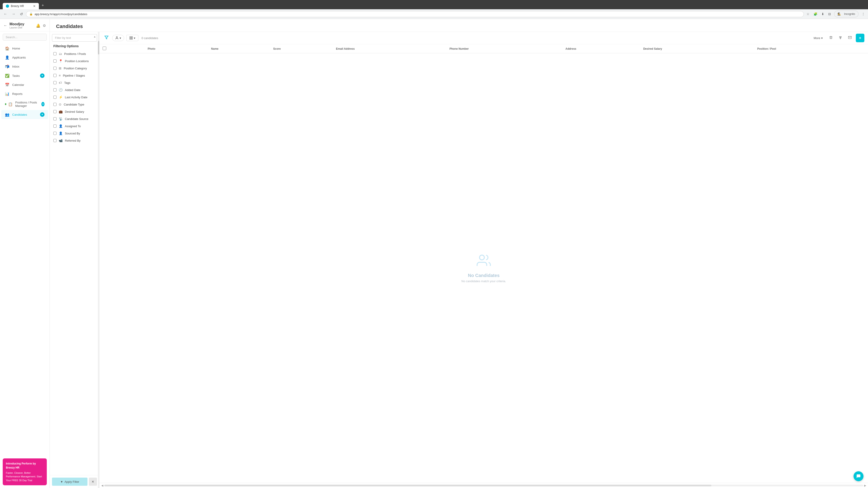  What do you see at coordinates (25, 94) in the screenshot?
I see `sidebar-item-reports: 📊 Reports` at bounding box center [25, 94].